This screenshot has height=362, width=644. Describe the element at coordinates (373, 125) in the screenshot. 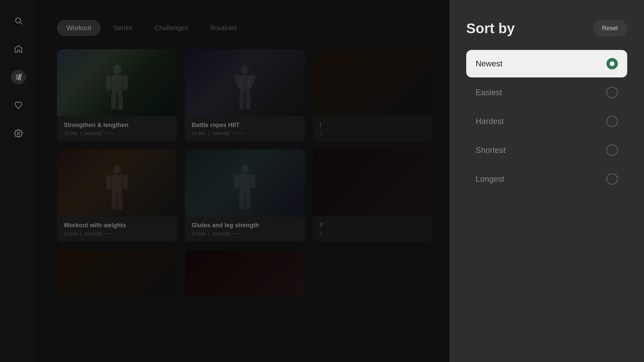

I see `workout-title-3: I` at that location.